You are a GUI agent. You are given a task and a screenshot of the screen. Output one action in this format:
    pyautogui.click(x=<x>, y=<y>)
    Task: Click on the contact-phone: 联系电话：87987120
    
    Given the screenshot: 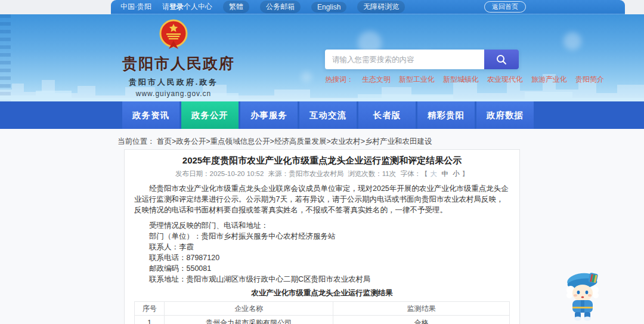 What is the action you would take?
    pyautogui.click(x=322, y=258)
    